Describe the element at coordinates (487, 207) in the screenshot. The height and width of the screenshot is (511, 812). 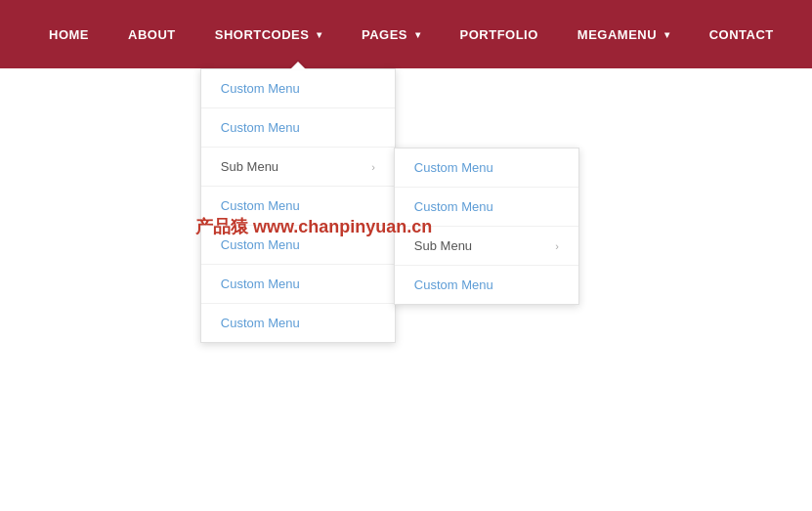
I see `sub-dropdown-item-2: Custom Menu` at that location.